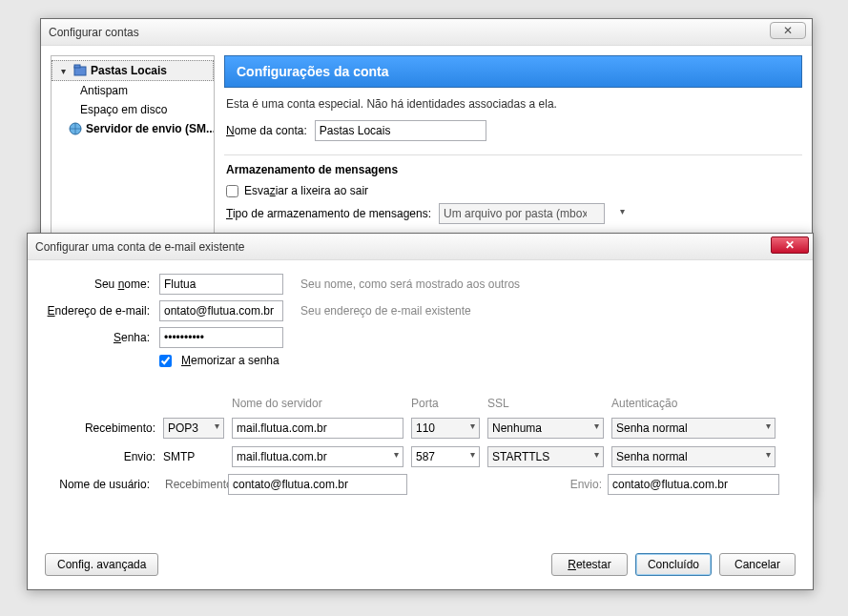 This screenshot has height=616, width=848. I want to click on advanced-config-button: Config. avançada, so click(101, 565).